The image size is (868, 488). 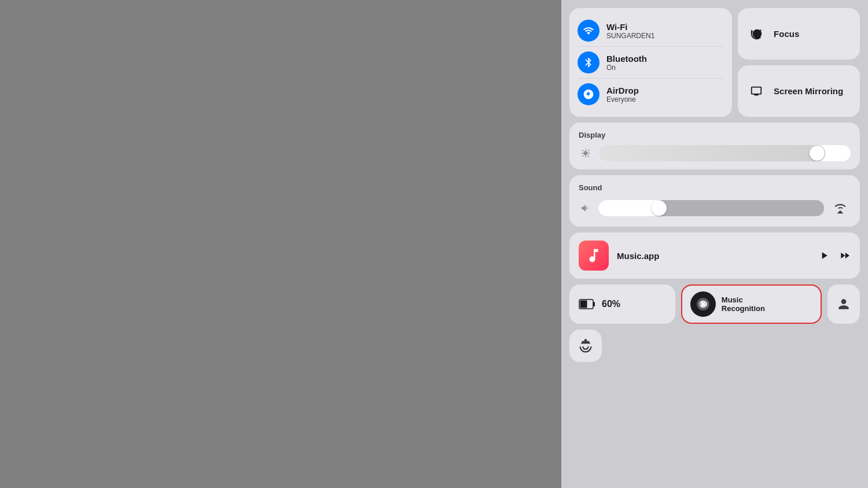 I want to click on bottom-row: 60% Music Recognition, so click(x=715, y=304).